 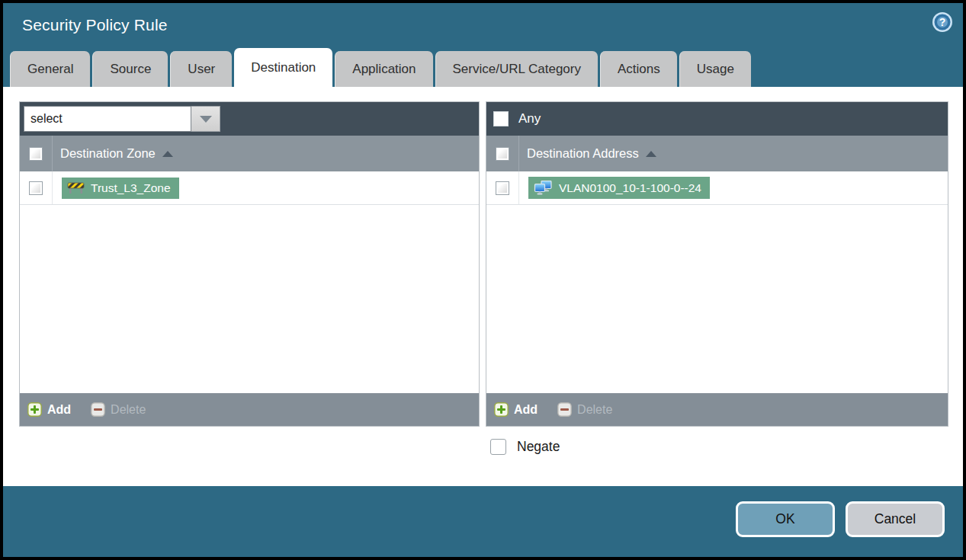 I want to click on cancel-button: Cancel, so click(x=895, y=520).